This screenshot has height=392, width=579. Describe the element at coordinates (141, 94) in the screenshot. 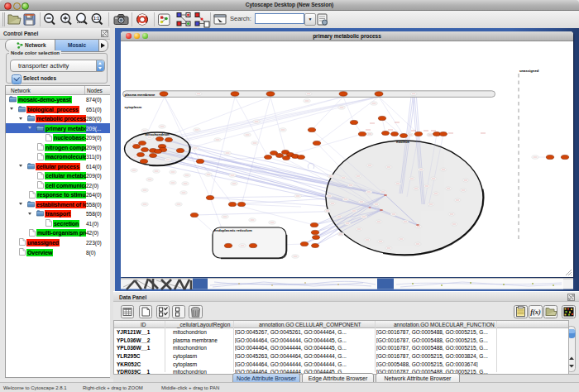

I see `svg-text: plasma membrane` at that location.